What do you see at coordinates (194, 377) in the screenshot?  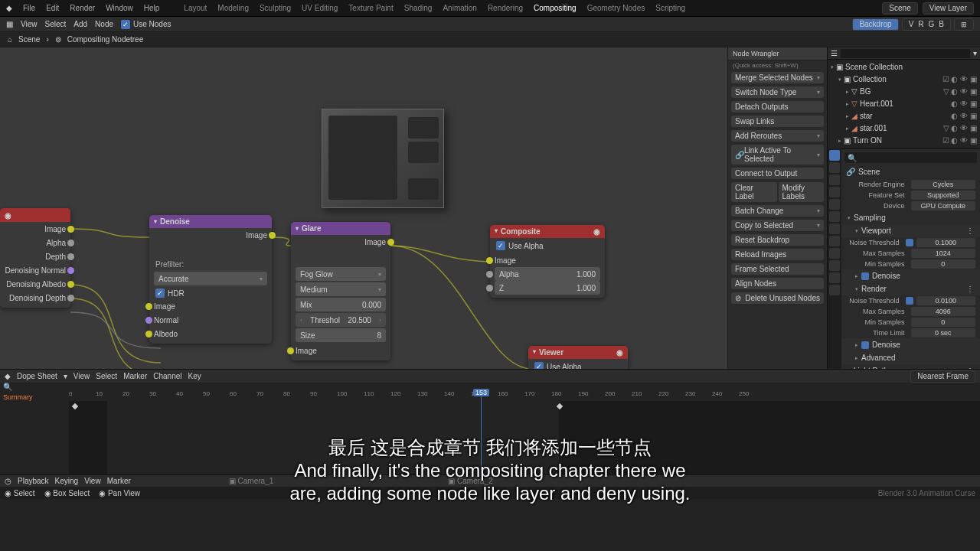 I see `ds-key: Key` at bounding box center [194, 377].